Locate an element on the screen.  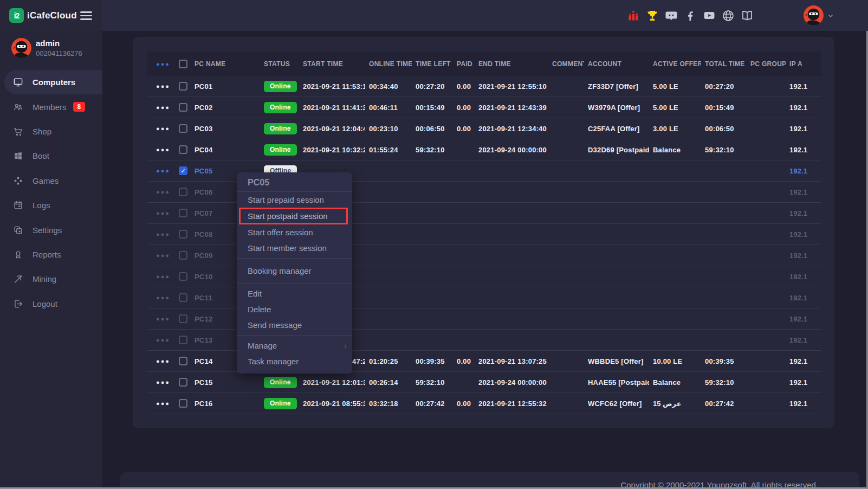
menu-item-edit: Edit is located at coordinates (295, 294).